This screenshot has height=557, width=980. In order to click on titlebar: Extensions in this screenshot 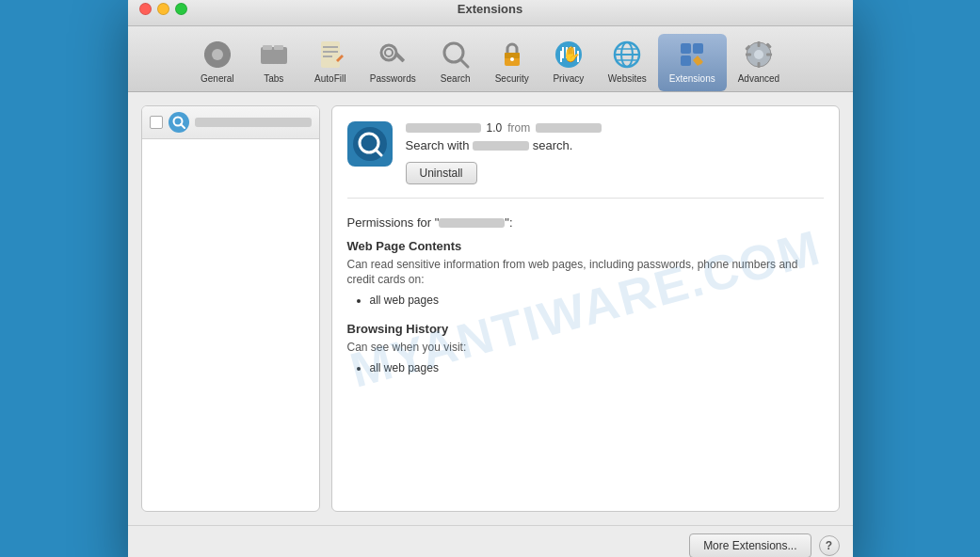, I will do `click(490, 13)`.